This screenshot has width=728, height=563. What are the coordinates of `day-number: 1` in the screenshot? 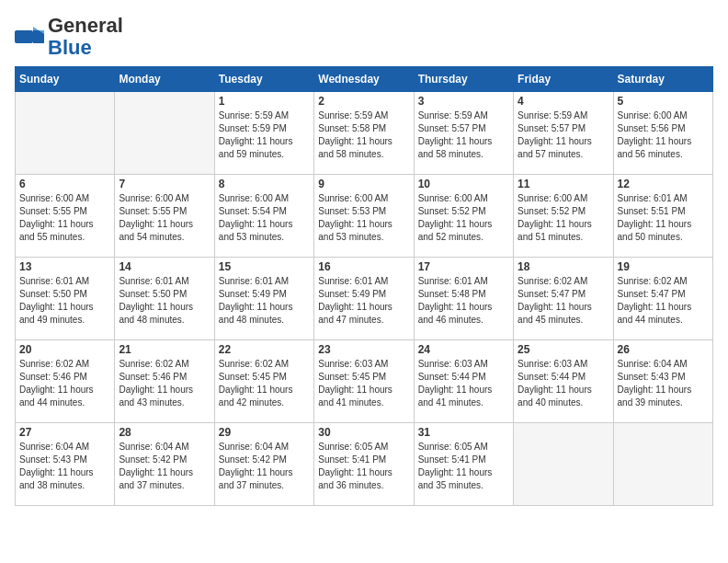 It's located at (265, 101).